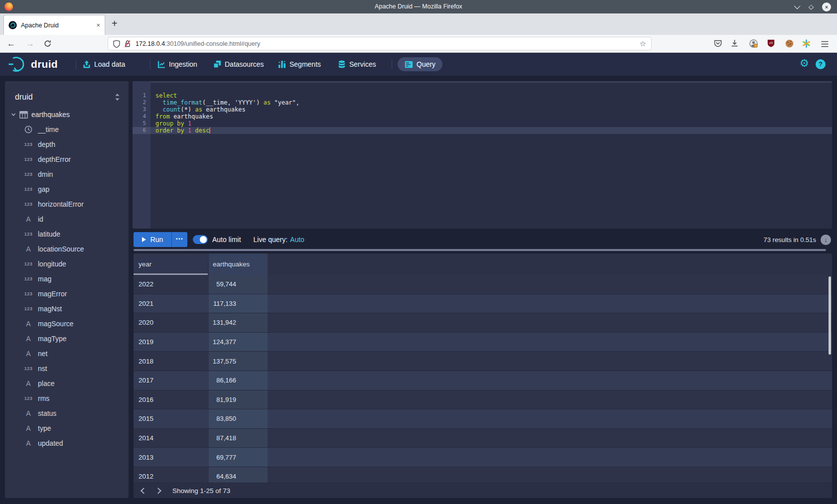 This screenshot has height=504, width=837. Describe the element at coordinates (128, 44) in the screenshot. I see `insecure-lock-icon` at that location.